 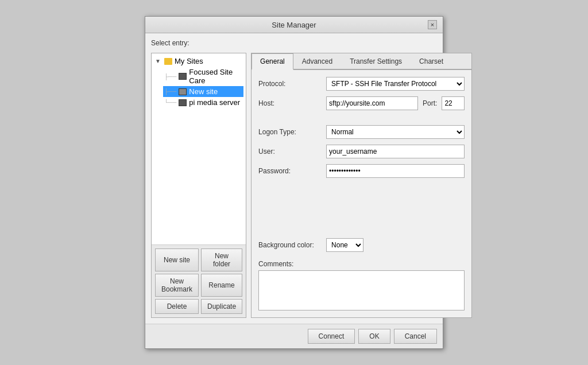 What do you see at coordinates (272, 62) in the screenshot?
I see `tab-general: General` at bounding box center [272, 62].